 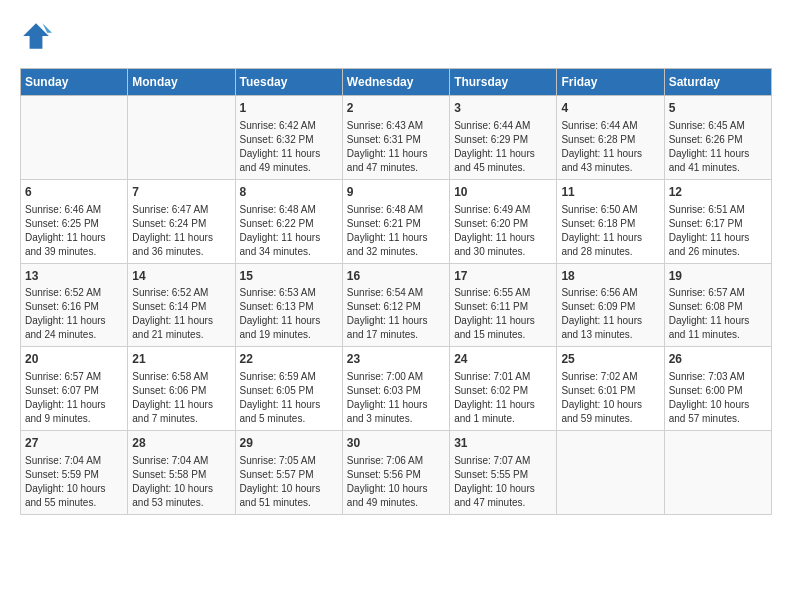 What do you see at coordinates (74, 221) in the screenshot?
I see `calendar-cell: 6Sunrise: 6:46 AM Sunset: 6:25 PM Daylig…` at bounding box center [74, 221].